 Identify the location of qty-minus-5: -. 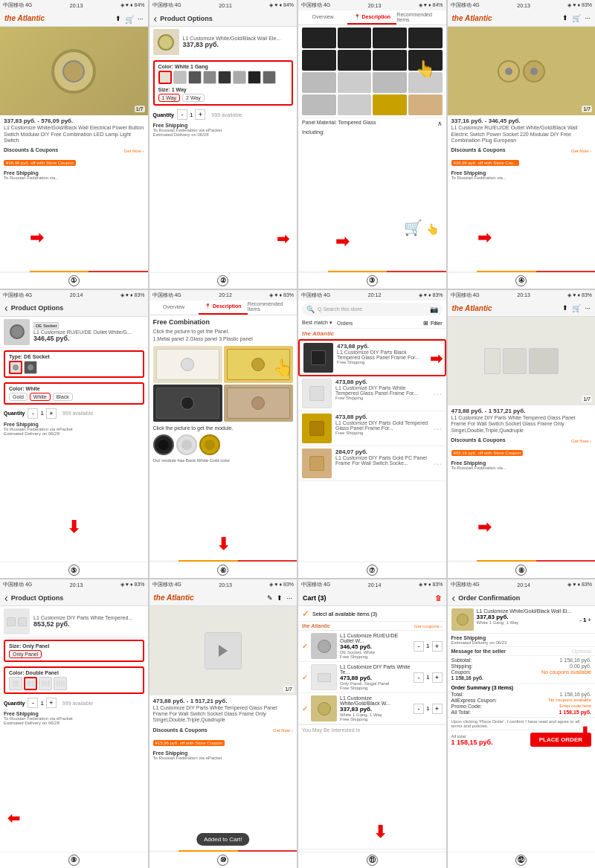
(33, 414).